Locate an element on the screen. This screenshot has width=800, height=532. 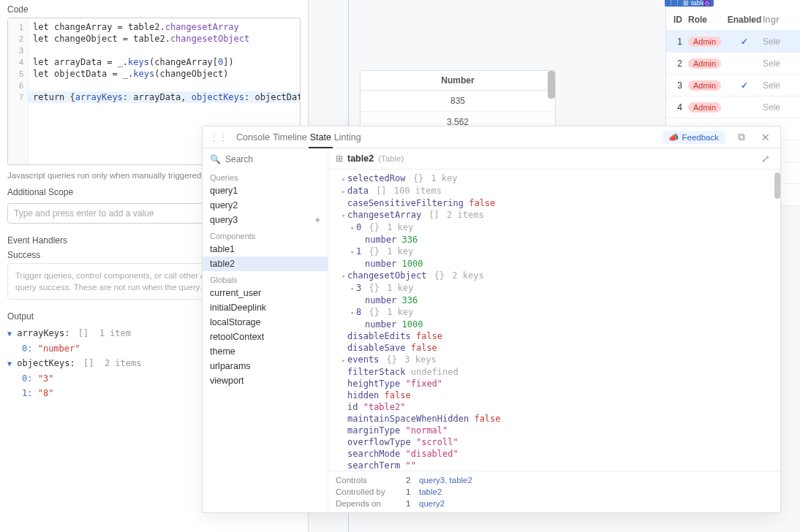
state-prop-row: caseSensitiveFiltering false is located at coordinates (556, 203).